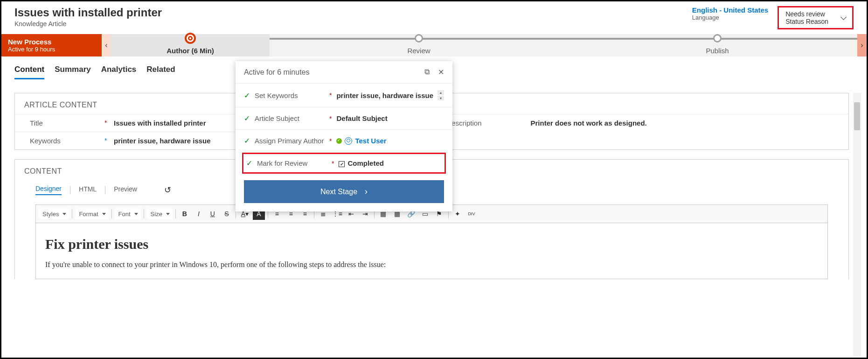  I want to click on process-prev-arrow: ‹, so click(106, 45).